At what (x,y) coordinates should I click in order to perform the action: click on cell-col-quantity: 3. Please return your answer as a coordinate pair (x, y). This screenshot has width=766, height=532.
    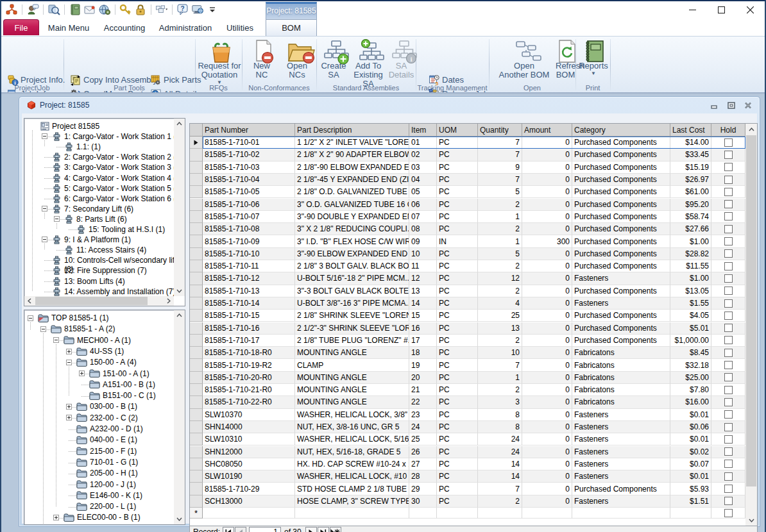
    Looking at the image, I should click on (500, 403).